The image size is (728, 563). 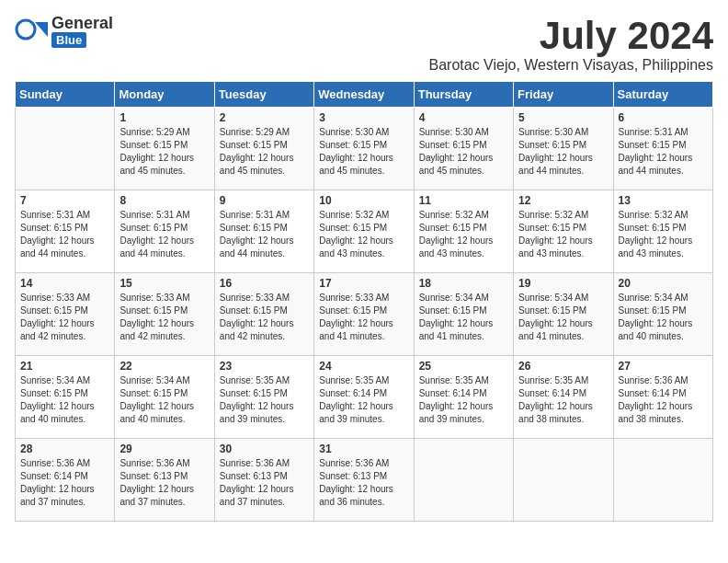 What do you see at coordinates (463, 201) in the screenshot?
I see `day-number: 11` at bounding box center [463, 201].